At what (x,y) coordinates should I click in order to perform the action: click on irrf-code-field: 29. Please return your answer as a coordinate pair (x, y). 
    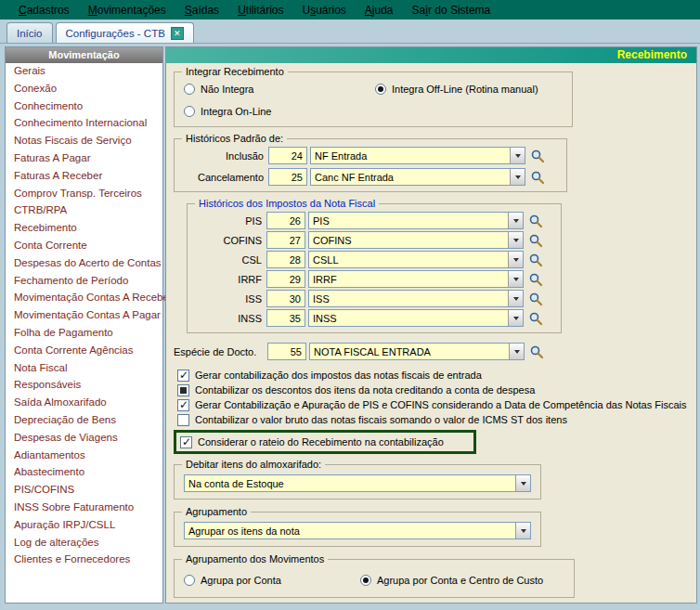
    Looking at the image, I should click on (286, 279).